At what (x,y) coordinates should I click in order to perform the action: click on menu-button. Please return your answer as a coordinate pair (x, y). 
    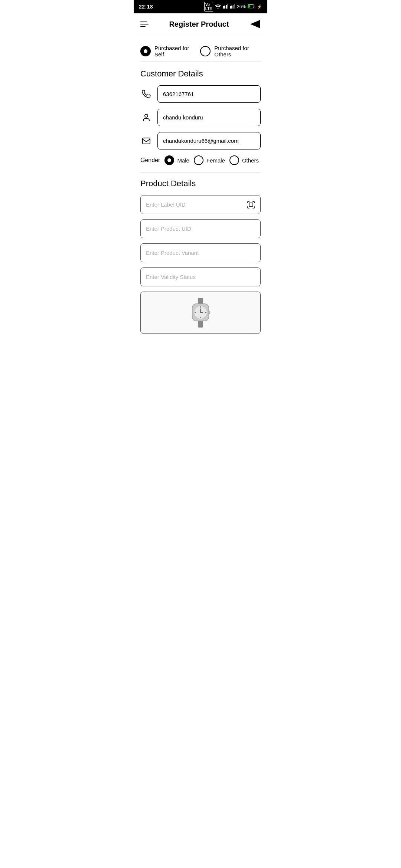
    Looking at the image, I should click on (144, 24).